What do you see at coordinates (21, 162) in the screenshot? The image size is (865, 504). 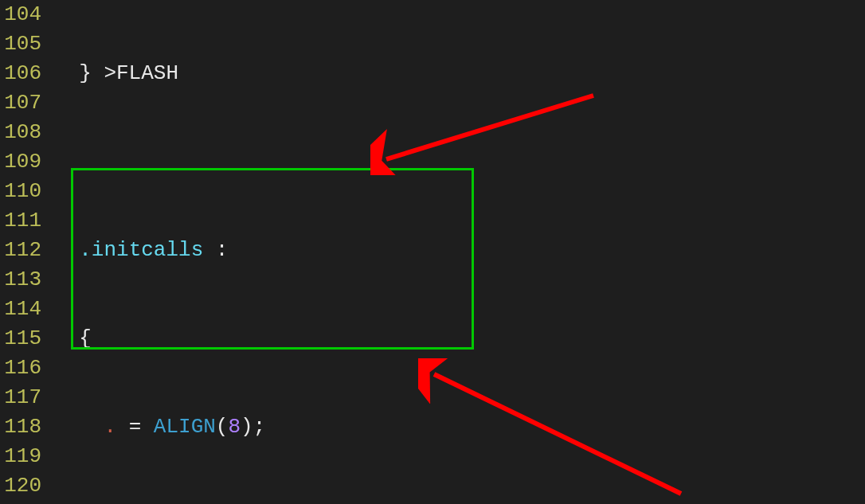 I see `line-number: 109` at bounding box center [21, 162].